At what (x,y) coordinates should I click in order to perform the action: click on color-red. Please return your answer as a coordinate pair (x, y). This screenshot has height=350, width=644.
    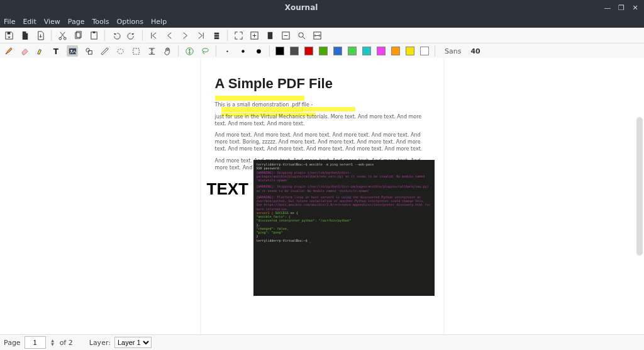
    Looking at the image, I should click on (309, 51).